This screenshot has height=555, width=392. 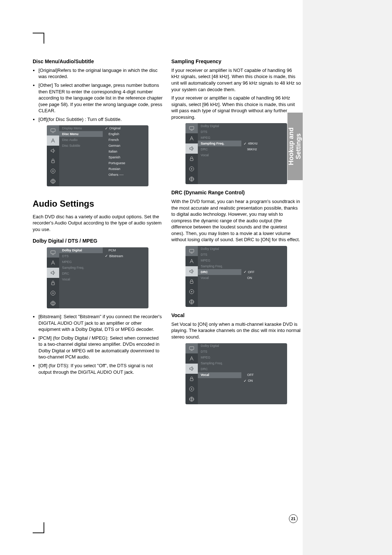 I want to click on dolby-bullets: [Bitstream]: Select "Bitstream" if you c…, so click(x=98, y=344).